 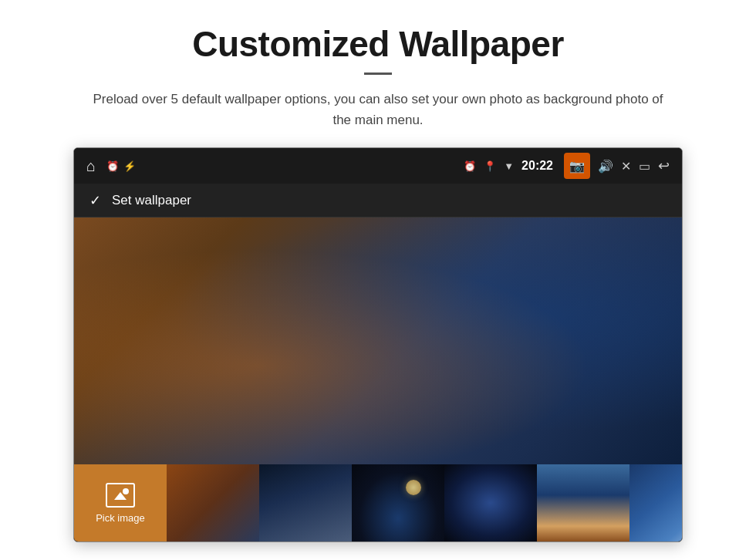 What do you see at coordinates (378, 166) in the screenshot?
I see `status-bar: ⌂ ⏰ ⚡ ⏰ 📍 ▼ 20:22 📷 🔊 ✕ ▭ ↩` at bounding box center [378, 166].